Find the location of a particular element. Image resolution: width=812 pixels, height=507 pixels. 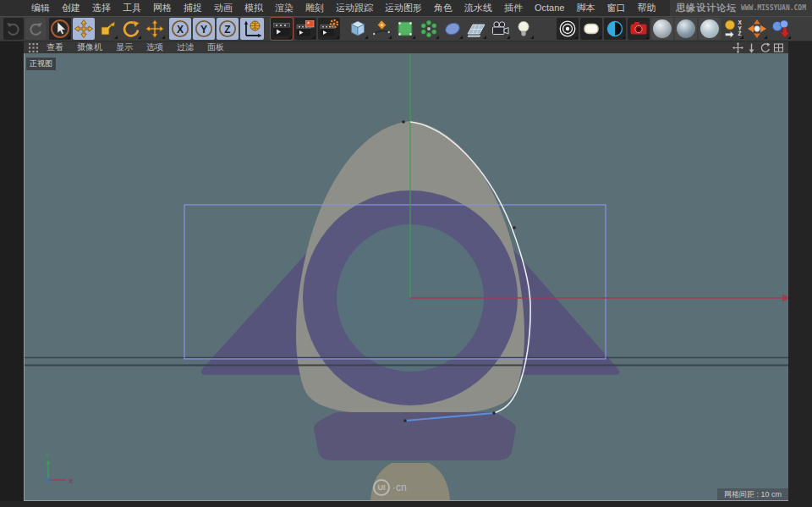

deformer-icon is located at coordinates (453, 29).